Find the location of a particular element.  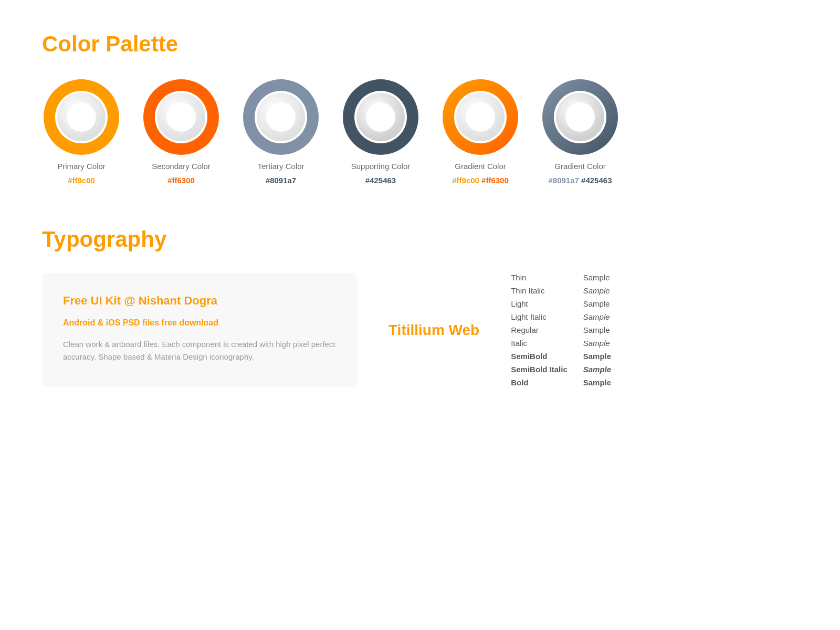

swatch-gradient2-label: Gradient Color is located at coordinates (580, 166).